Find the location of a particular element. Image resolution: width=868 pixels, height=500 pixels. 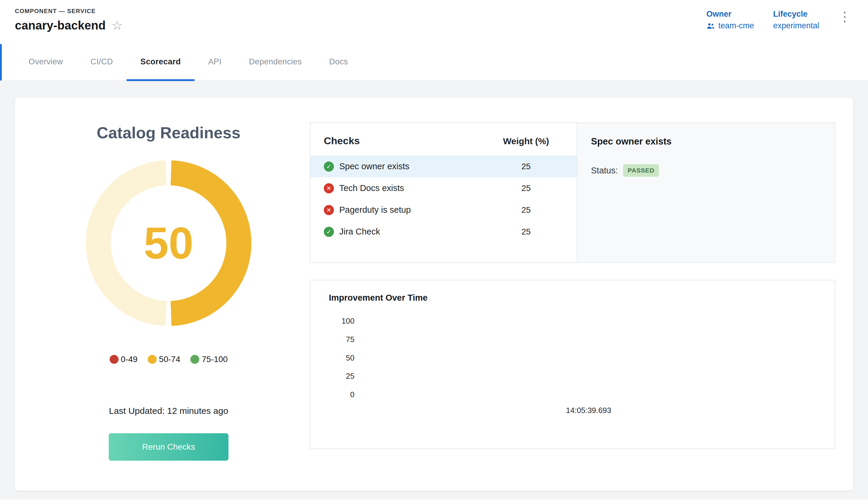

score-legend: 0-49 50-74 75-100 is located at coordinates (169, 359).